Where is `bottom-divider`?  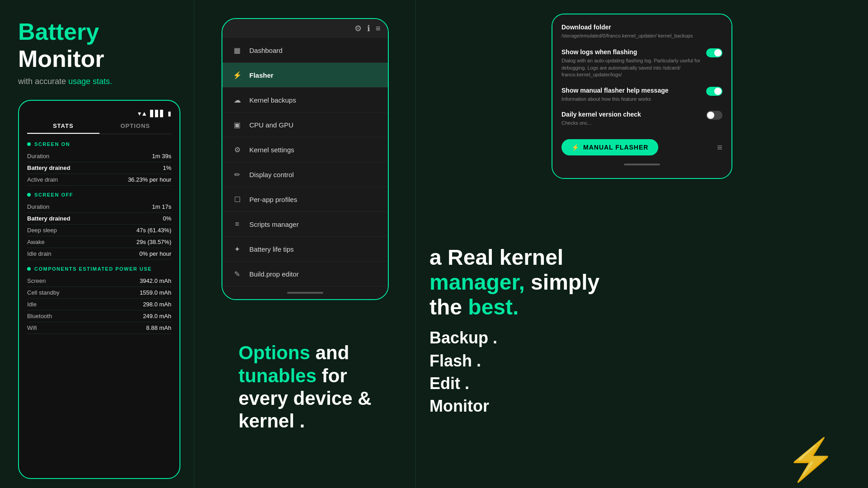
bottom-divider is located at coordinates (642, 164).